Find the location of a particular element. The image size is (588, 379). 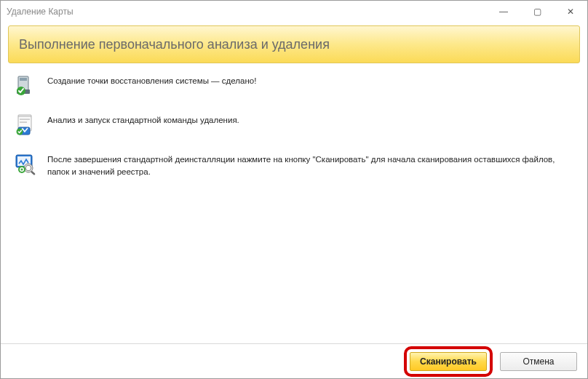

step-text: Создание точки восстановления системы — … is located at coordinates (151, 80).